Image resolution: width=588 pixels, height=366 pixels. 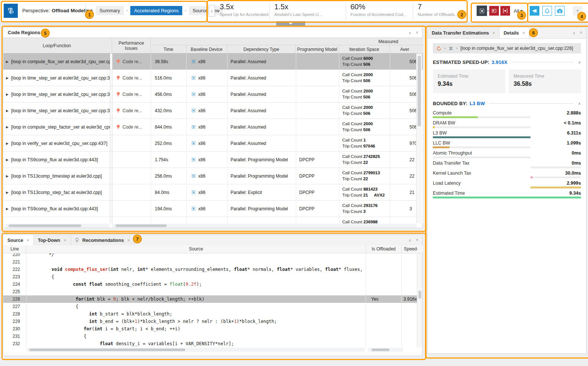 What do you see at coordinates (383, 249) in the screenshot?
I see `column-header-is-offloaded: Is Offloaded` at bounding box center [383, 249].